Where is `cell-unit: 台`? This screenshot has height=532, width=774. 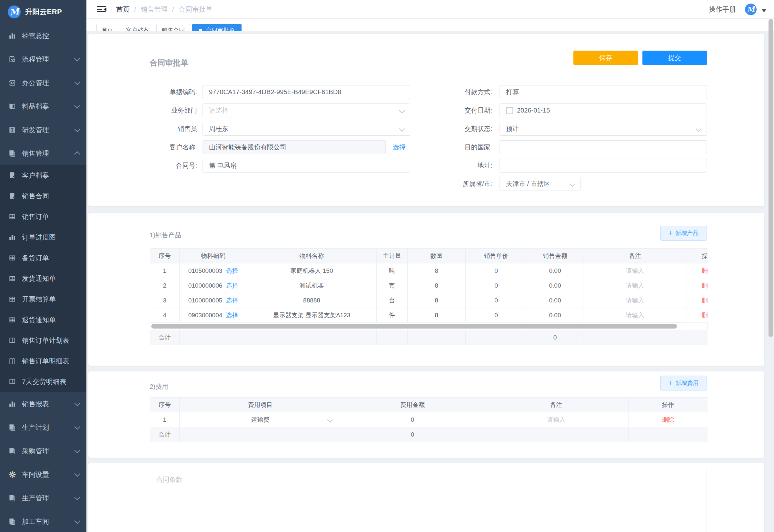
cell-unit: 台 is located at coordinates (392, 301).